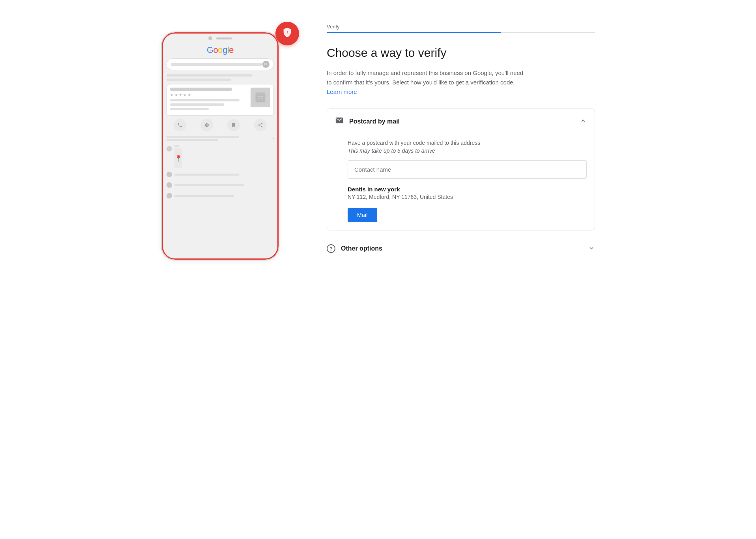  What do you see at coordinates (220, 146) in the screenshot?
I see `phone-frame: Google` at bounding box center [220, 146].